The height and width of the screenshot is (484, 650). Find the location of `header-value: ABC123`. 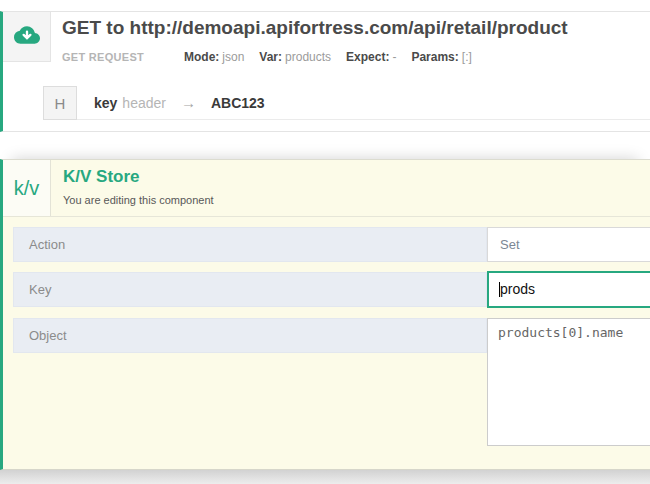

header-value: ABC123 is located at coordinates (238, 103).